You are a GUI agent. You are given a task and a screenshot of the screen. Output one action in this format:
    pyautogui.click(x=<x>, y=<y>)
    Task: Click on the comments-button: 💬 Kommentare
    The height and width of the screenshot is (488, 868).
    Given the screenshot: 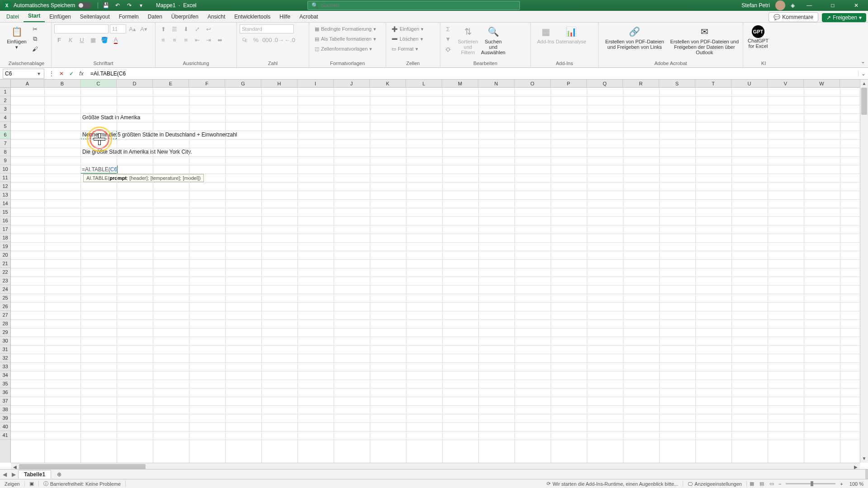 What is the action you would take?
    pyautogui.click(x=793, y=17)
    